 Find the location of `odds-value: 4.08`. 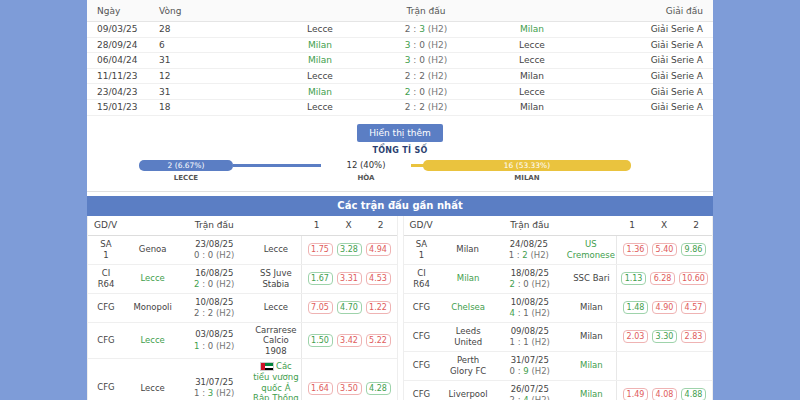

odds-value: 4.08 is located at coordinates (664, 394).